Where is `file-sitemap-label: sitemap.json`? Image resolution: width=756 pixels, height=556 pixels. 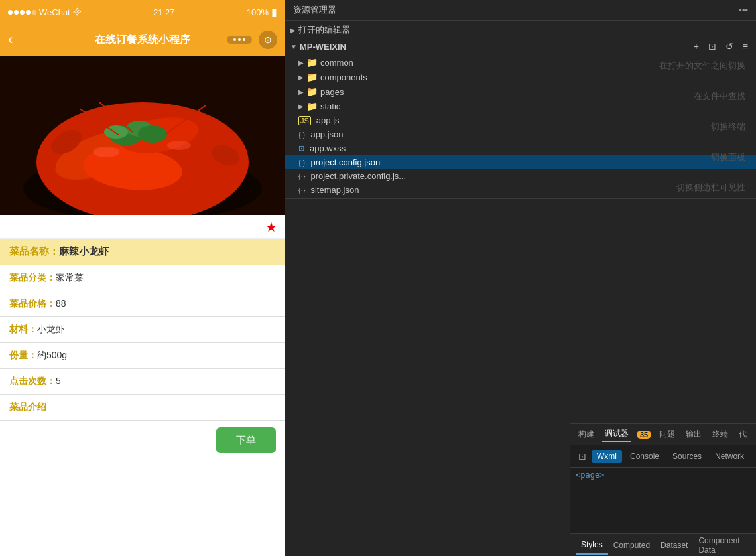
file-sitemap-label: sitemap.json is located at coordinates (334, 190).